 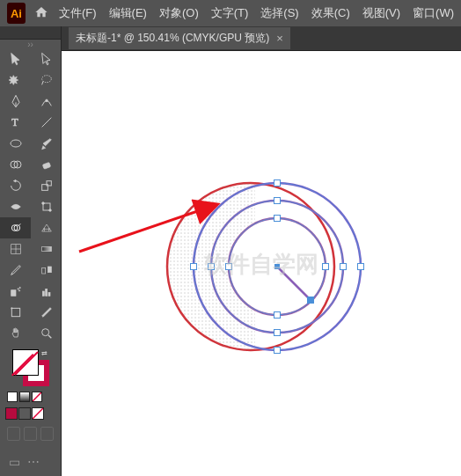 I want to click on lasso-tool, so click(x=46, y=80).